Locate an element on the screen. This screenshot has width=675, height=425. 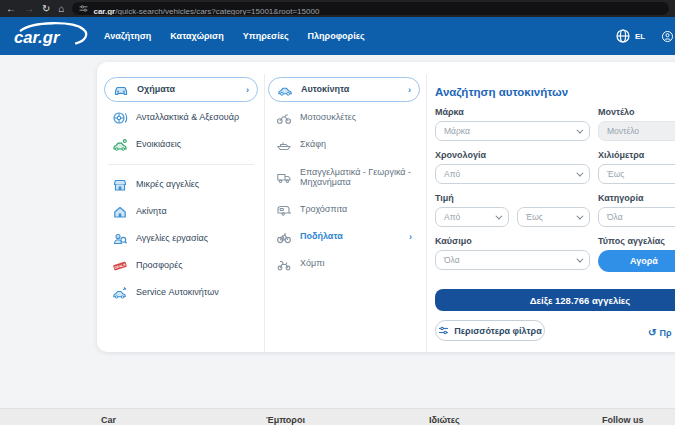
model-label: Μοντέλο is located at coordinates (636, 112).